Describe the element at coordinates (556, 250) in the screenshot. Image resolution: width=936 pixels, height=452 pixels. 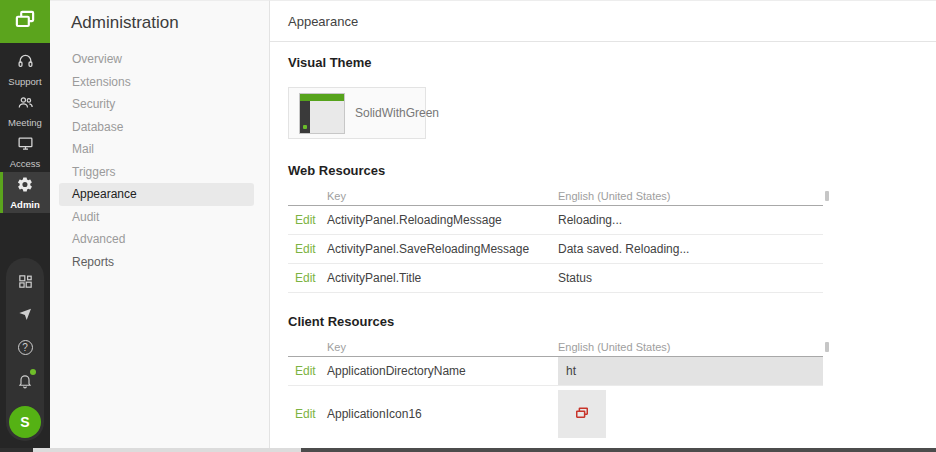
I see `table-row: Edit ActivityPanel.SaveReloadingMessage …` at that location.